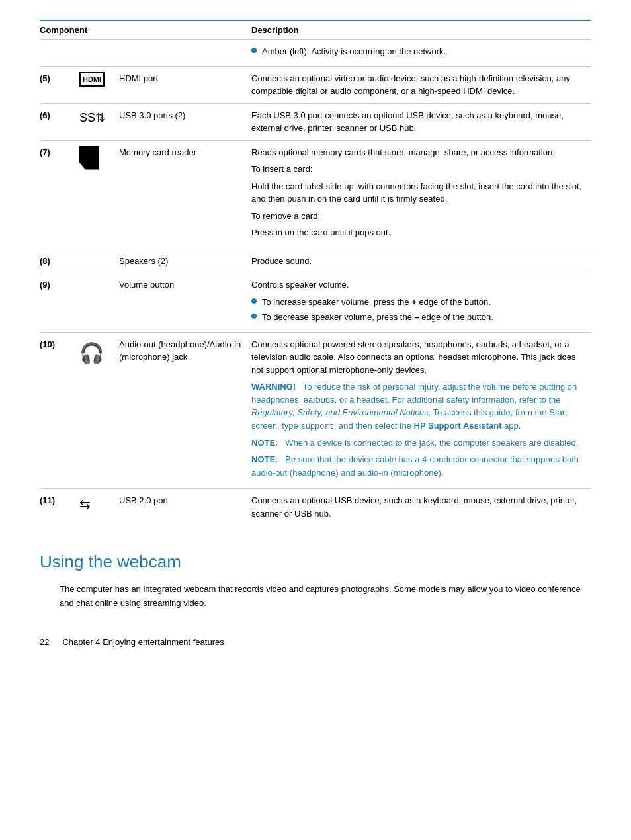  Describe the element at coordinates (418, 406) in the screenshot. I see `warning-text: WARNING! To reduce the risk of personal …` at that location.